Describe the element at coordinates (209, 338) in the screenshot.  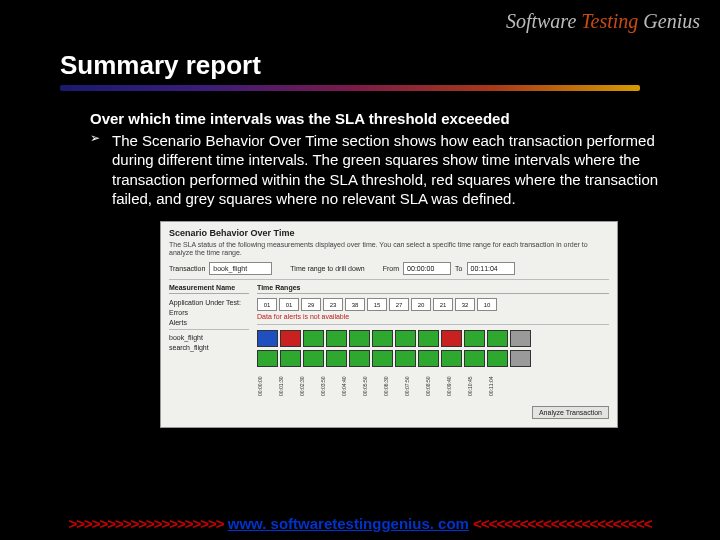
I see `row-label: book_flight` at that location.